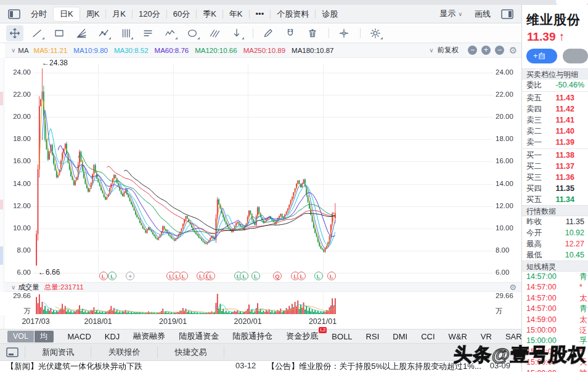  Describe the element at coordinates (126, 33) in the screenshot. I see `vertical-lines-icon` at that location.